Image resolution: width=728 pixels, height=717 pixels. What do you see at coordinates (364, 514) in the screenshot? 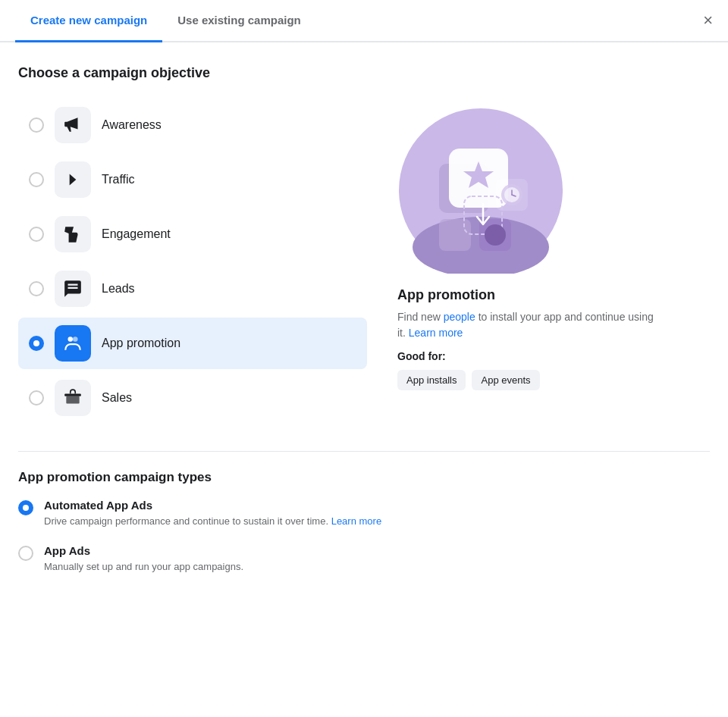
I see `campaign-type-automated: Automated App Ads Drive campaign perform…` at bounding box center [364, 514].